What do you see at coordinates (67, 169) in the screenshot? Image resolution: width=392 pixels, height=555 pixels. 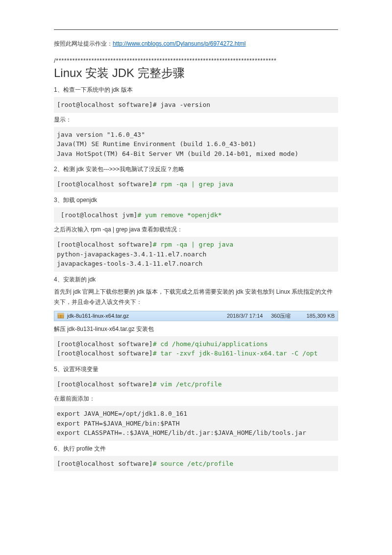 I see `step-text: 、检测` at bounding box center [67, 169].